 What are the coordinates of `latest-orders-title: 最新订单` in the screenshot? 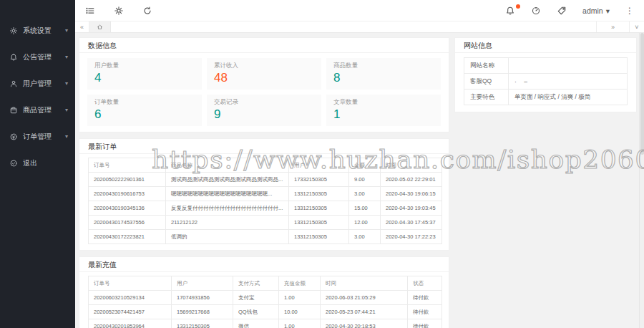 It's located at (264, 146).